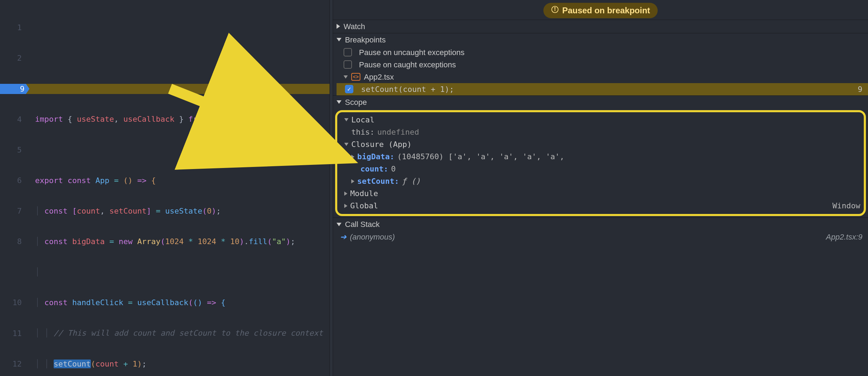 The width and height of the screenshot is (868, 376). Describe the element at coordinates (376, 156) in the screenshot. I see `scope-bigdata-key: bigData:` at that location.